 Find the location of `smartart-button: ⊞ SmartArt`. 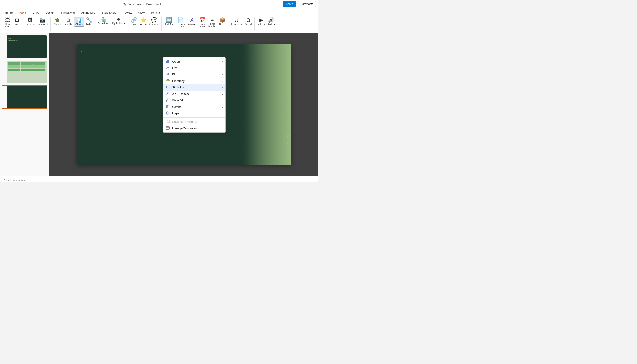

smartart-button: ⊞ SmartArt is located at coordinates (68, 22).